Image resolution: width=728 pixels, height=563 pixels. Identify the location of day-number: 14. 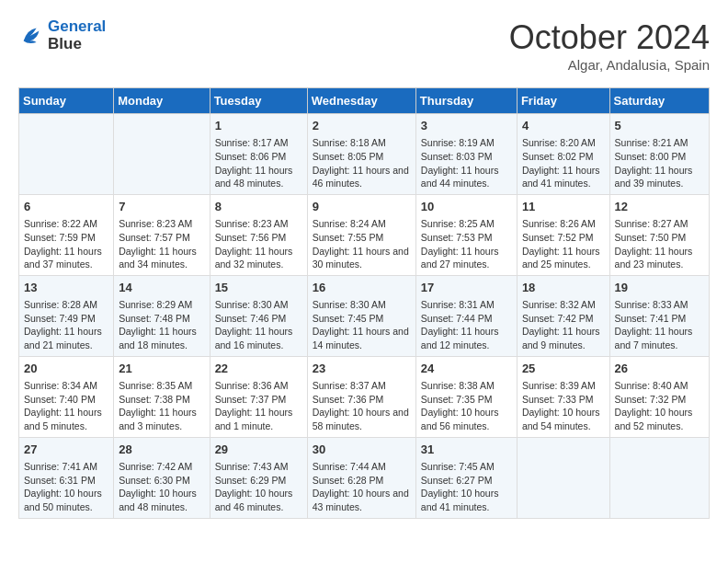
(162, 288).